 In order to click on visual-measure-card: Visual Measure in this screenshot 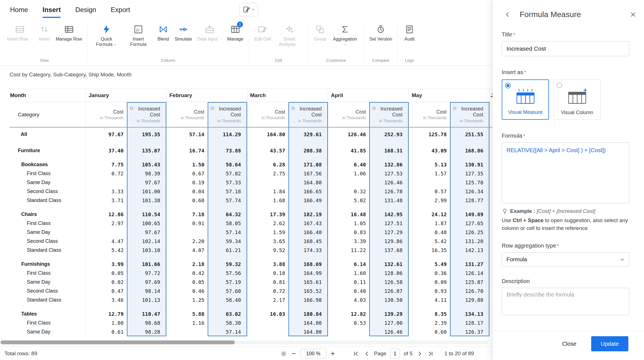, I will do `click(525, 100)`.